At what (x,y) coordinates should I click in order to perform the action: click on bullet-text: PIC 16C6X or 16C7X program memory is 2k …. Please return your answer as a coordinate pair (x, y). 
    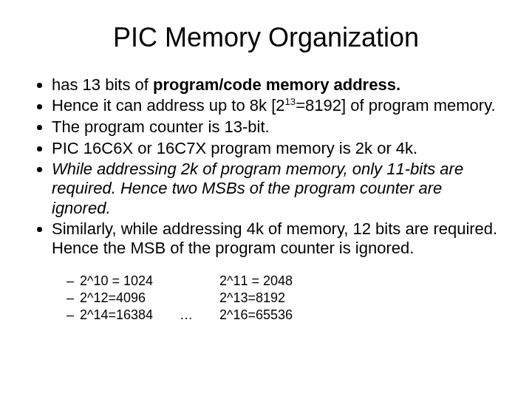
    Looking at the image, I should click on (235, 148).